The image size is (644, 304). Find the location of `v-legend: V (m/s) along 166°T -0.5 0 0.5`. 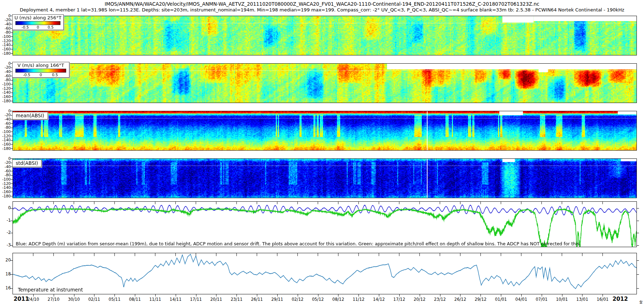

v-legend: V (m/s) along 166°T -0.5 0 0.5 is located at coordinates (41, 70).